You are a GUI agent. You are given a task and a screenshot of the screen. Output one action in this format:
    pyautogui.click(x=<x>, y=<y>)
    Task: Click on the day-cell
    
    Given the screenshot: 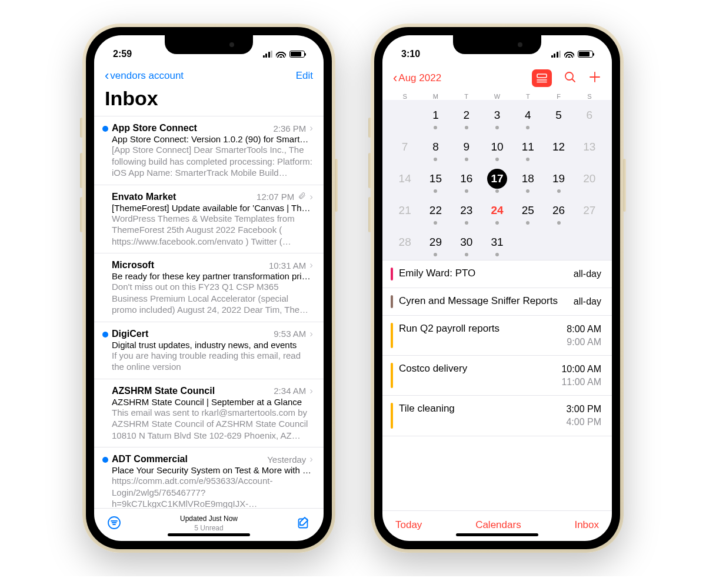 What is the action you would take?
    pyautogui.click(x=590, y=242)
    